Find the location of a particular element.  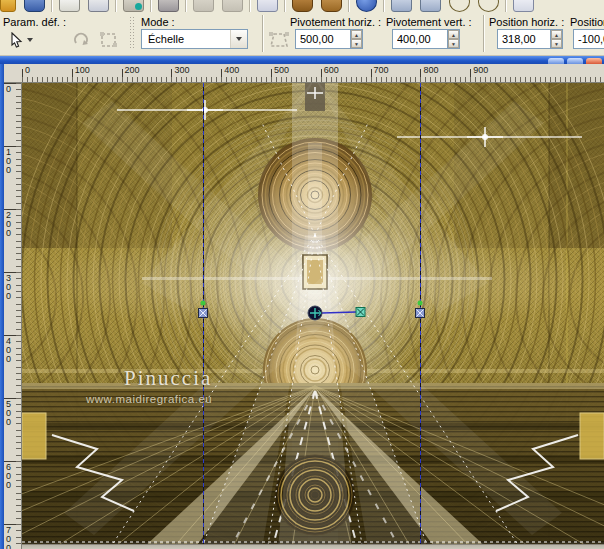

ruler-label: 5 0 0 is located at coordinates (8, 414).